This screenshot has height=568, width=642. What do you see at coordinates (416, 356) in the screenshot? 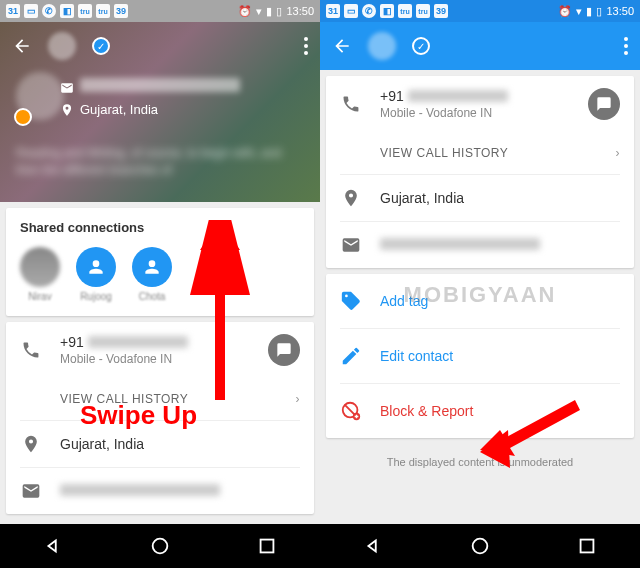
I see `edit-contact-label: Edit contact` at bounding box center [416, 356].